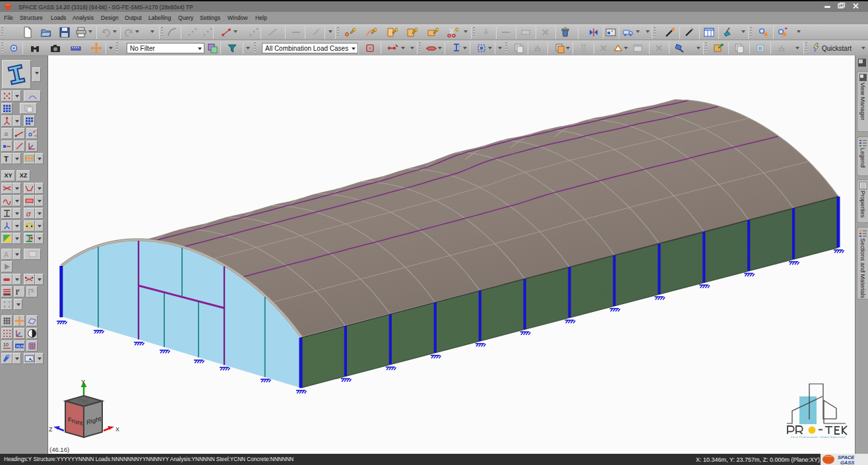 This screenshot has height=465, width=868. What do you see at coordinates (7, 255) in the screenshot?
I see `svg-text: A` at bounding box center [7, 255].